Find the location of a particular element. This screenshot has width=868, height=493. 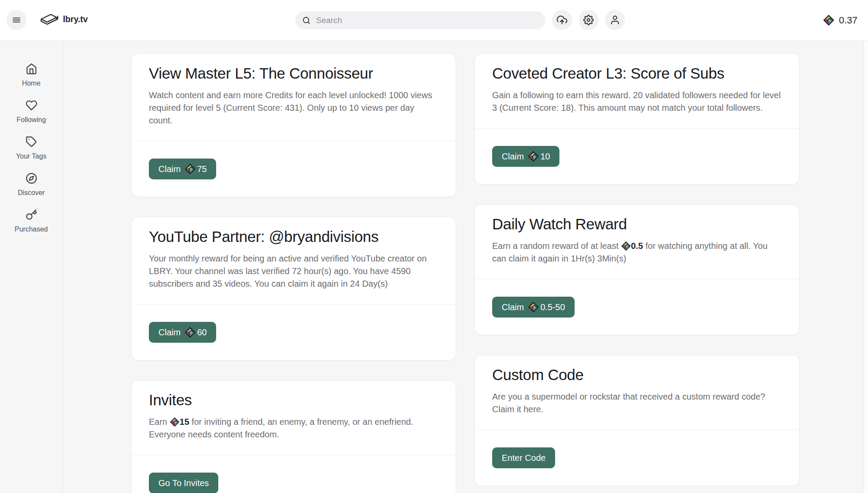

reward-card-footer: Claim 60 is located at coordinates (293, 332).